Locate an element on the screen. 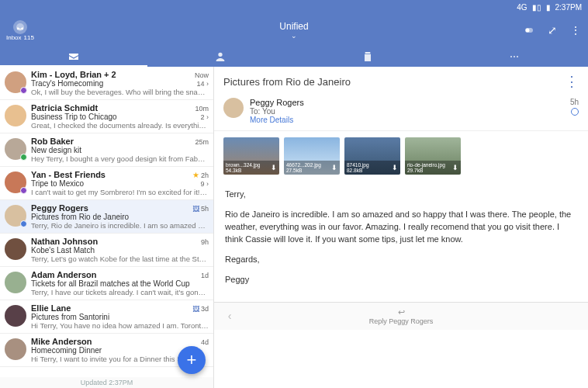 Image resolution: width=588 pixels, height=388 pixels. reply-icon: ↩ is located at coordinates (402, 312).